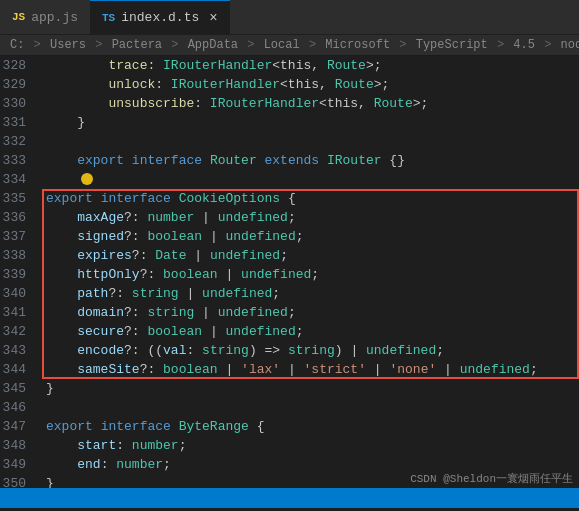 The width and height of the screenshot is (579, 511). What do you see at coordinates (290, 370) in the screenshot?
I see `line-344: 344 sameSite?: boolean | 'lax' | 'strict…` at bounding box center [290, 370].